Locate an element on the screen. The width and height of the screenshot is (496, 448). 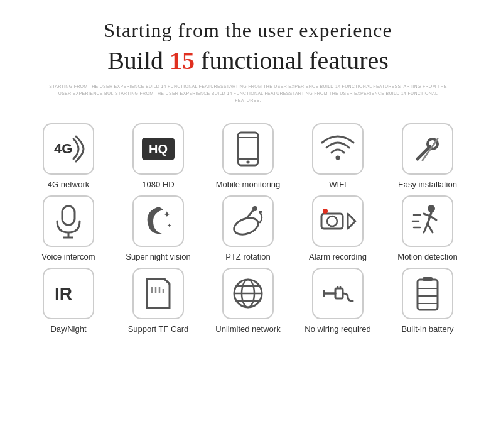
feature-label-easy-install: Easy installation is located at coordinates (428, 185).